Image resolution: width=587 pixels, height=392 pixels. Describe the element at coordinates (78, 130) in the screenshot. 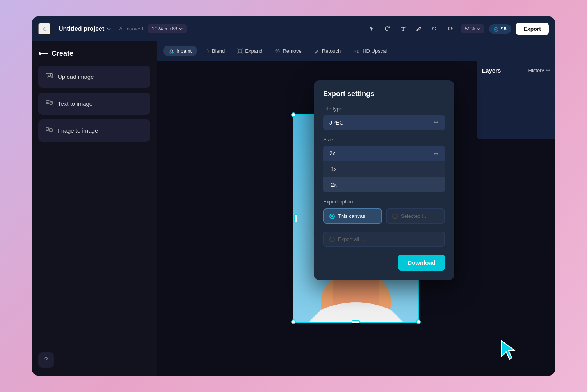

I see `image-to-image-label: Image to image` at that location.